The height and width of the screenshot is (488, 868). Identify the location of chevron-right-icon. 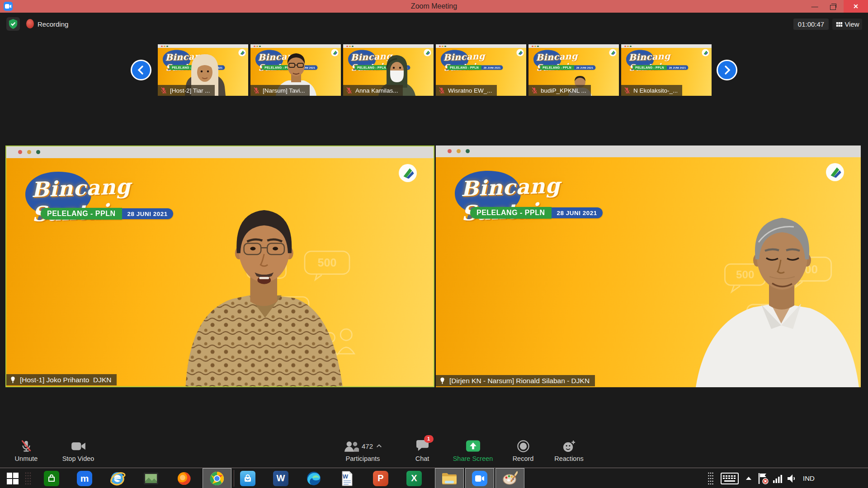
(727, 70).